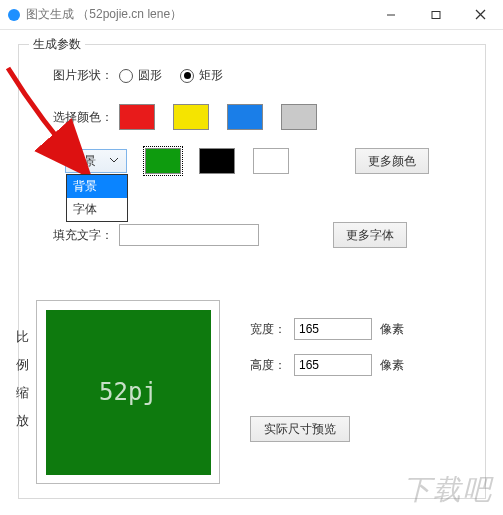 The height and width of the screenshot is (515, 503). Describe the element at coordinates (163, 161) in the screenshot. I see `swatch-green` at that location.